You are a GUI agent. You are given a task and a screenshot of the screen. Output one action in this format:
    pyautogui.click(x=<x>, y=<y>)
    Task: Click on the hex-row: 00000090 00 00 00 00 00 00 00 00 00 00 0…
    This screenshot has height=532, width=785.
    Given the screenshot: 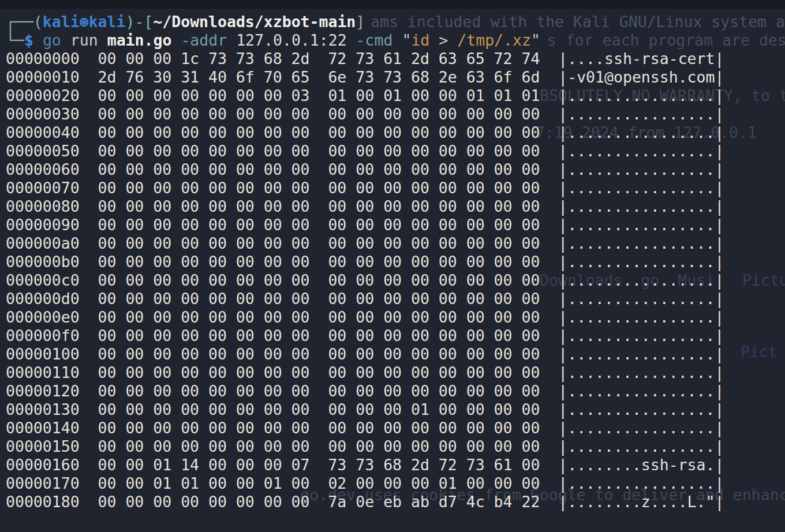 What is the action you would take?
    pyautogui.click(x=395, y=225)
    